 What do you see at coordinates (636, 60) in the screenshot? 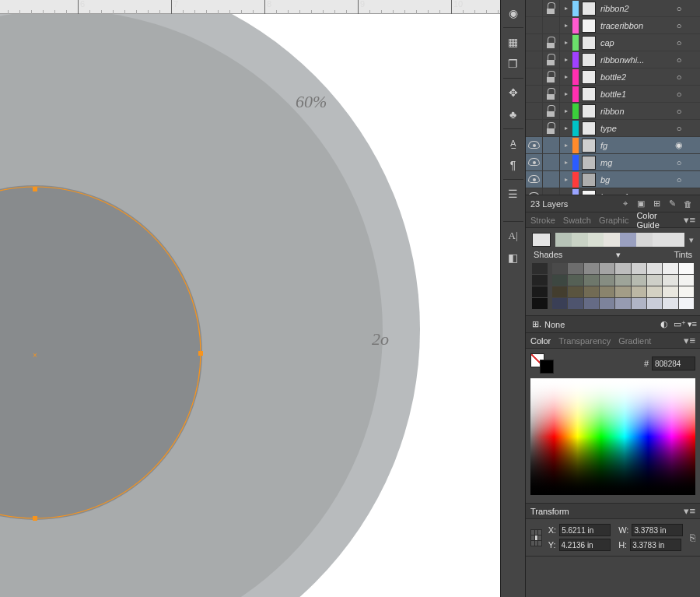
I see `layer-name: ribbonwhi...` at bounding box center [636, 60].